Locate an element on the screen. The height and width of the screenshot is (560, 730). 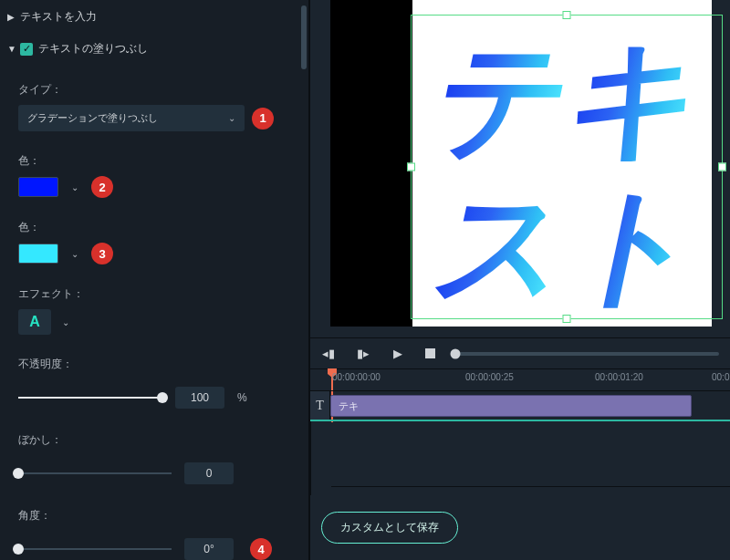
angle-label: 角度： is located at coordinates (154, 516).